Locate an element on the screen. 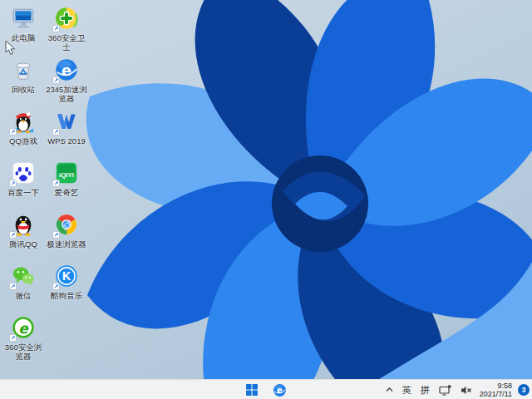 The width and height of the screenshot is (532, 399). desktop-icon-label: 2345加速浏览器 is located at coordinates (66, 94).